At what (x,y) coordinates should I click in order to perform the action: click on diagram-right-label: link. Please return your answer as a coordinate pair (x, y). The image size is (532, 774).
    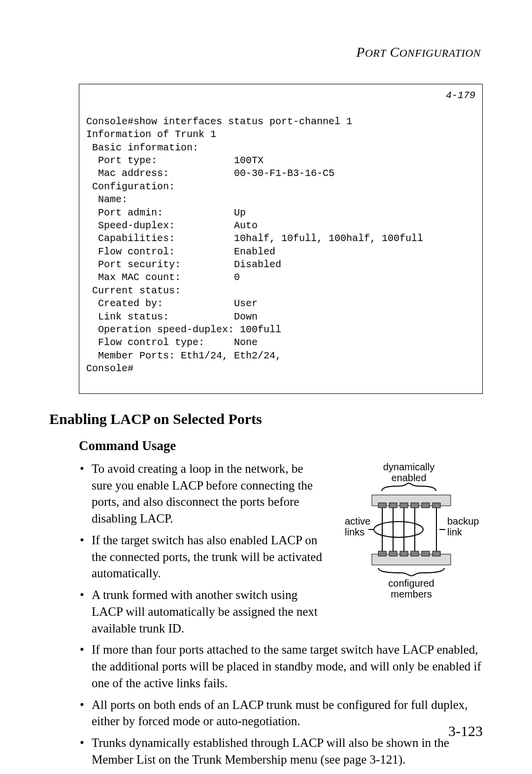
    Looking at the image, I should click on (455, 532).